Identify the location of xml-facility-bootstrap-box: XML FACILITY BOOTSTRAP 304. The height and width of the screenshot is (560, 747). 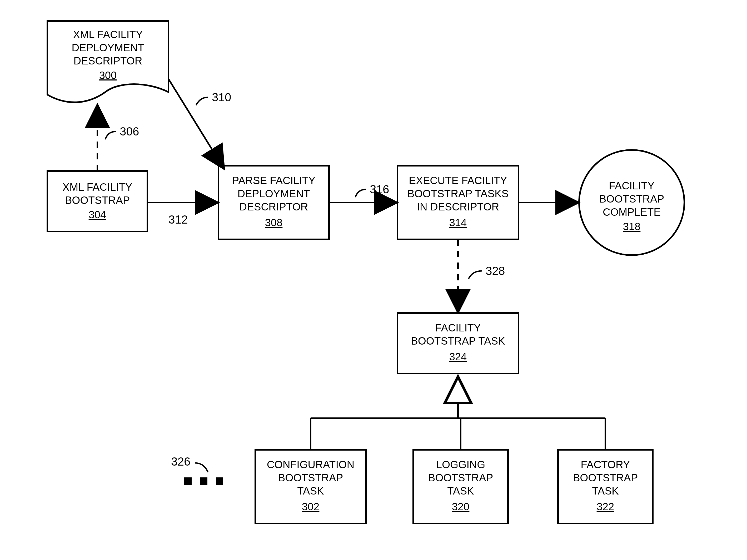
(97, 201).